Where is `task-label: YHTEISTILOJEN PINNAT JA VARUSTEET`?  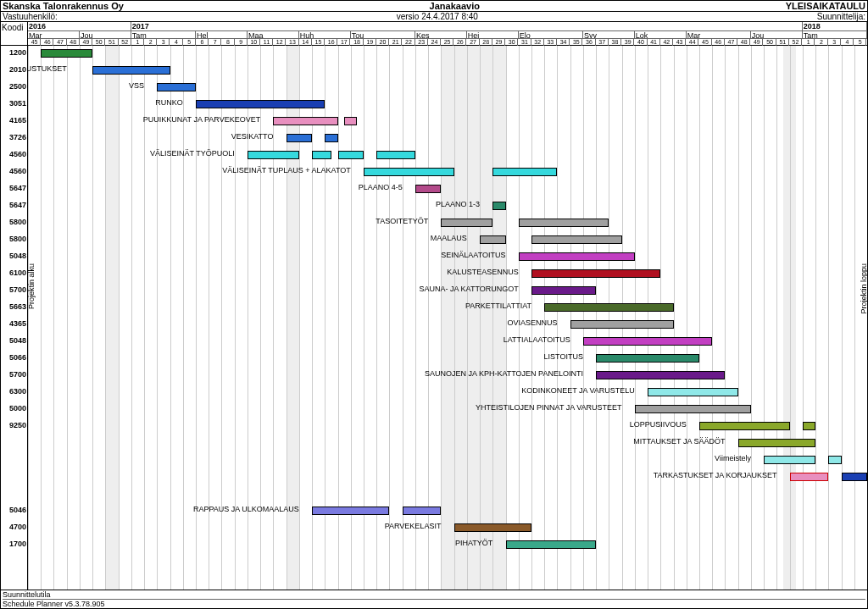
task-label: YHTEISTILOJEN PINNAT JA VARUSTEET is located at coordinates (549, 407).